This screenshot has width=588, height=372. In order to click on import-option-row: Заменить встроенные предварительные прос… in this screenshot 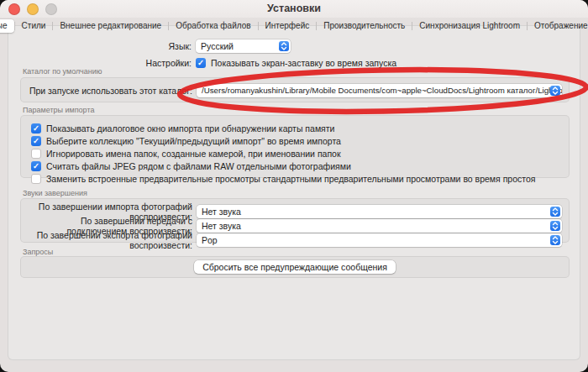, I will do `click(300, 178)`.